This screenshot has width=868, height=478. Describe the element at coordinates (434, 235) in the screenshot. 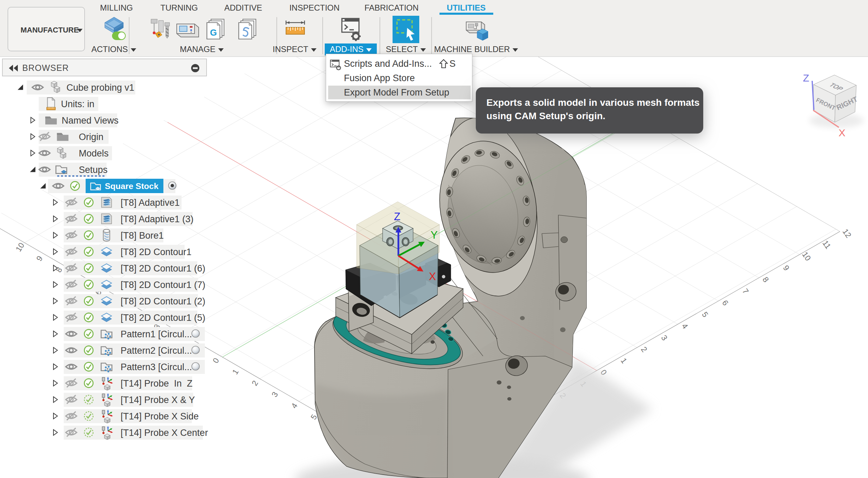

I see `svg-text: Y` at that location.